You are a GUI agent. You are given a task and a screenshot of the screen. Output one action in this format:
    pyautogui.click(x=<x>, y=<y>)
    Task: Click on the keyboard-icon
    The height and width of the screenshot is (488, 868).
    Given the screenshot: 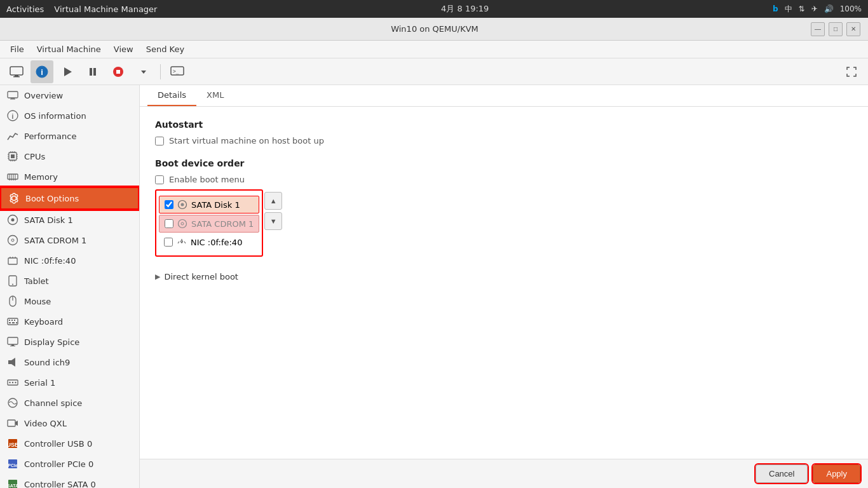 What is the action you would take?
    pyautogui.click(x=13, y=322)
    